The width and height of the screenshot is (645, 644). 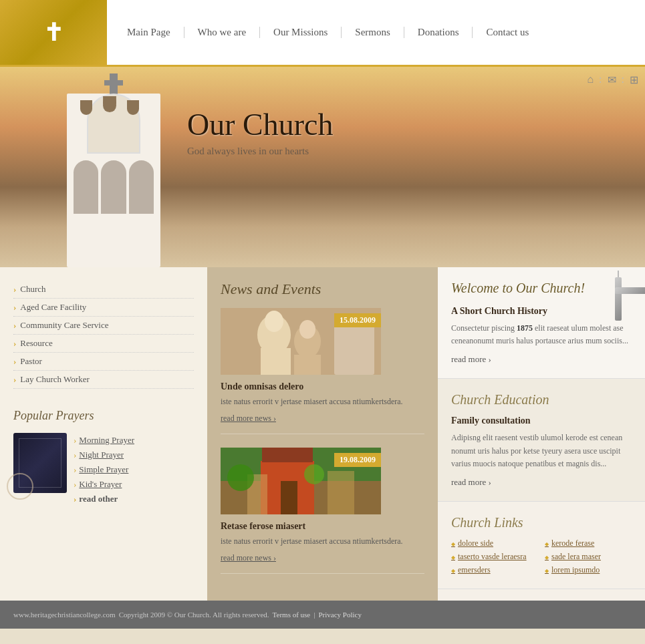 I want to click on church-link-0: dolore side, so click(x=495, y=544).